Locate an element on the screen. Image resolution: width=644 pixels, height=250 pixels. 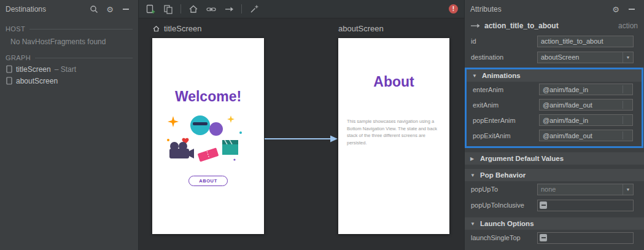
popExitAnim-combo: @anim/fade_out is located at coordinates (586, 135).